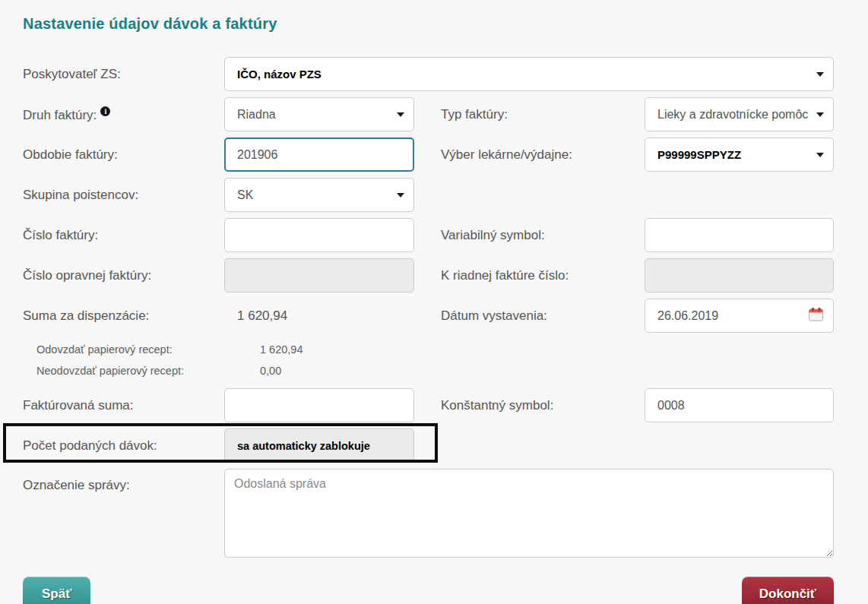 This screenshot has width=868, height=604. Describe the element at coordinates (734, 155) in the screenshot. I see `vyber-lekarne-value: P99999SPPYZZ` at that location.